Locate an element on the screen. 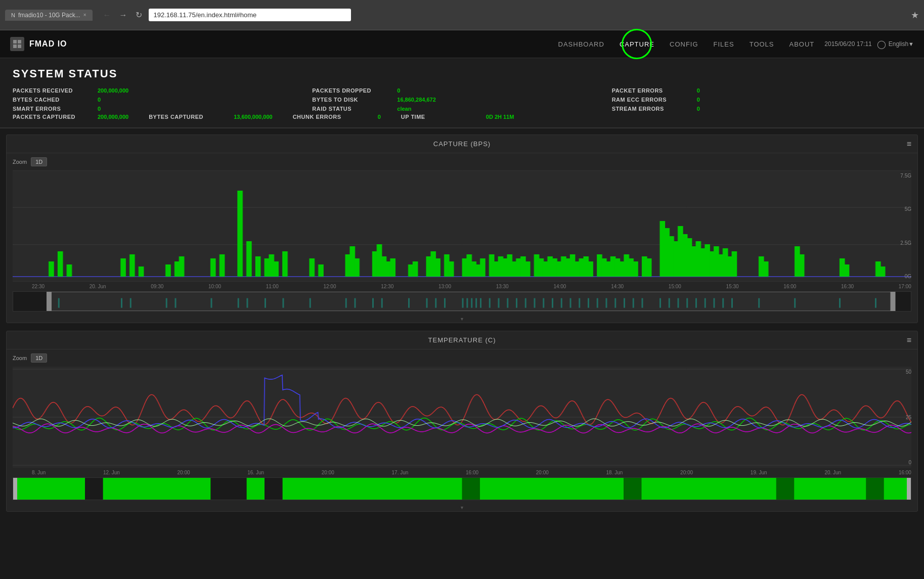  temperature-chart-controls: Zoom 1D is located at coordinates (462, 358).